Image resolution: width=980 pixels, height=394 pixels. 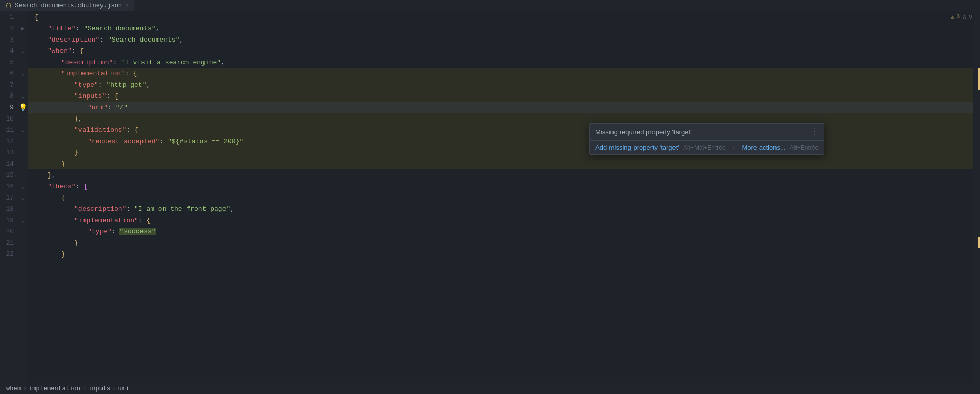 I want to click on code-line-17: {, so click(x=500, y=198).